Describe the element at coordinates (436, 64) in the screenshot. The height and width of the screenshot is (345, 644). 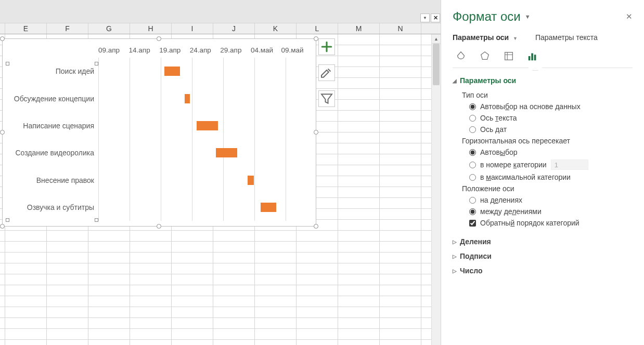
I see `scroll-thumb` at that location.